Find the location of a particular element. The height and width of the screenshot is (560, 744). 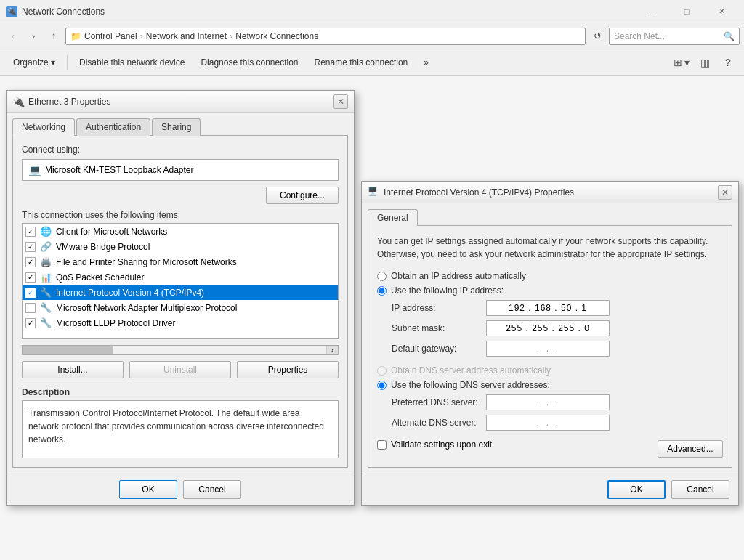

maximize-button: □ is located at coordinates (687, 12).